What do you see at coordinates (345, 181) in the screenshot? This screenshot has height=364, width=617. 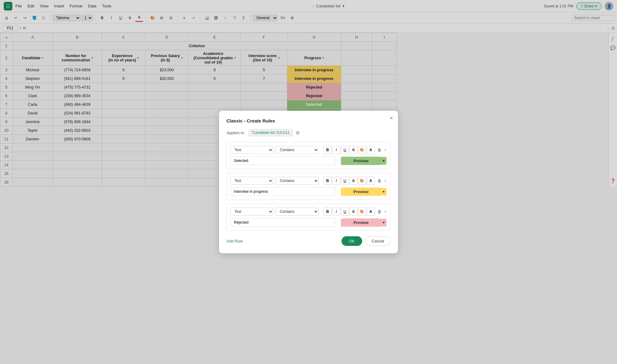 I see `rule-2-underline-btn: U` at bounding box center [345, 181].